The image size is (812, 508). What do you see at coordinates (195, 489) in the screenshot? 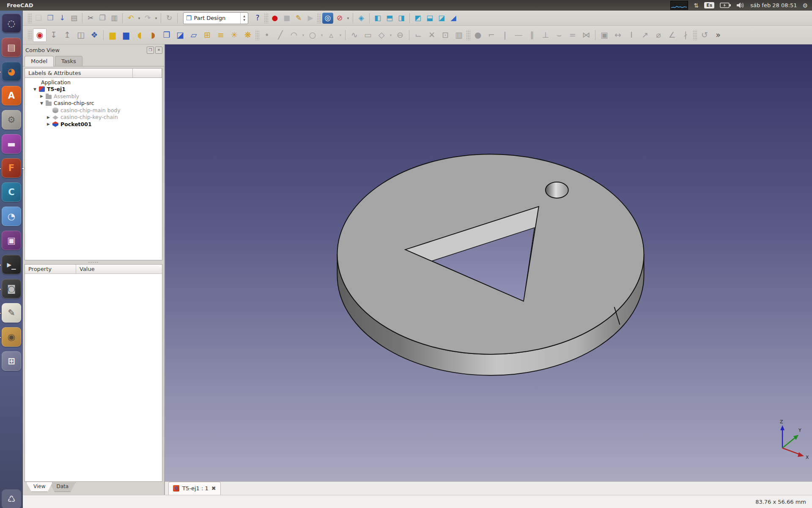
I see `document-tab: ⚙ T5-ej1 : 1 ✖` at bounding box center [195, 489].